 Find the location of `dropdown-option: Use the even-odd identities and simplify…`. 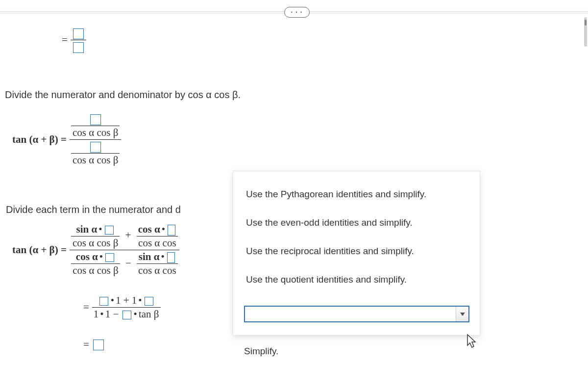

dropdown-option: Use the even-odd identities and simplify… is located at coordinates (357, 223).